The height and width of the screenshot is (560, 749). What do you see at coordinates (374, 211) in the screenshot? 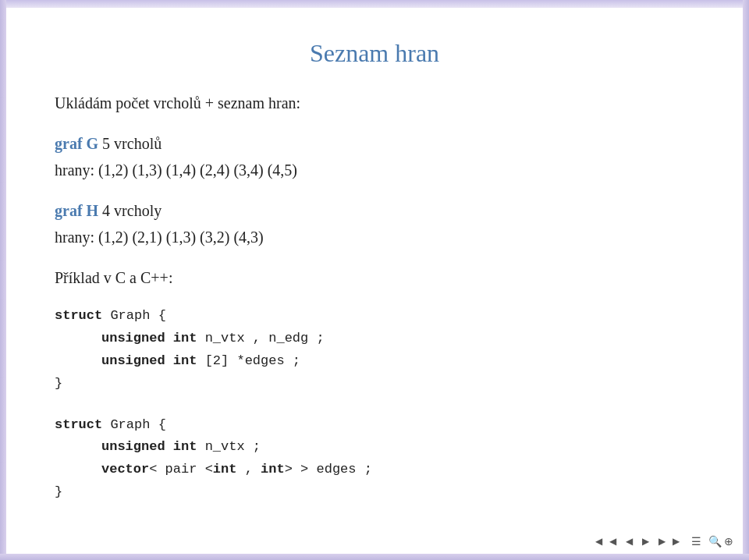
I see `graph-h-header: graf H 4 vrcholy` at bounding box center [374, 211].